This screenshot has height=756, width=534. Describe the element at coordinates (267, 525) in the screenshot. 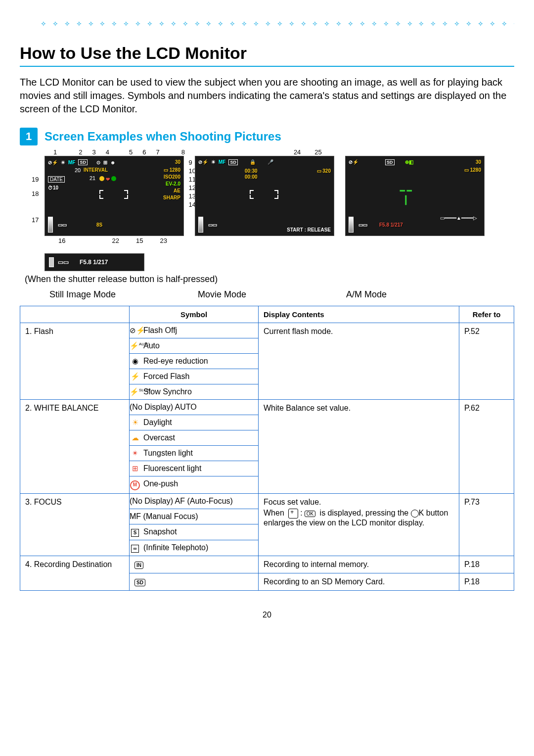

I see `table-row: 3. FOCUS (No Display) AF (Auto-Focus) MF…` at that location.